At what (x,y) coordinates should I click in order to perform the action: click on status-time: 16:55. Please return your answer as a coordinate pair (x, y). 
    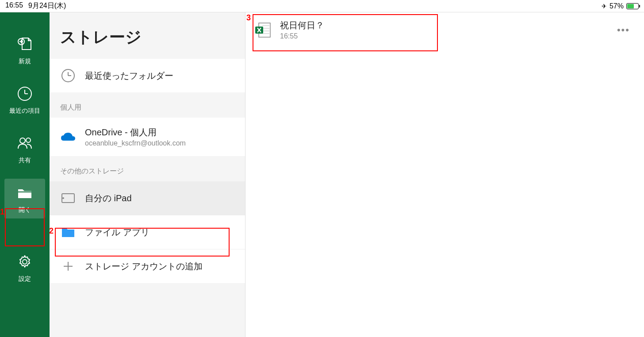
    Looking at the image, I should click on (14, 6).